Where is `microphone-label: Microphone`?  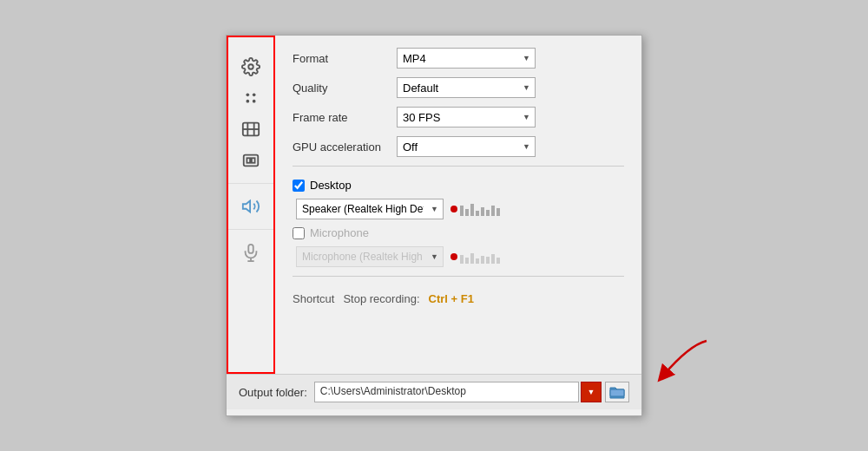
microphone-label: Microphone is located at coordinates (339, 232).